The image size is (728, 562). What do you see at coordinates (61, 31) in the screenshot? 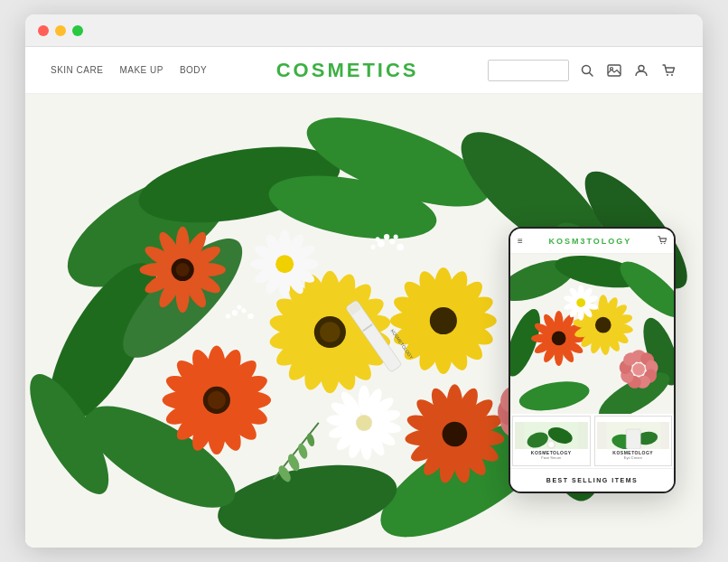
I see `traffic-lights` at bounding box center [61, 31].